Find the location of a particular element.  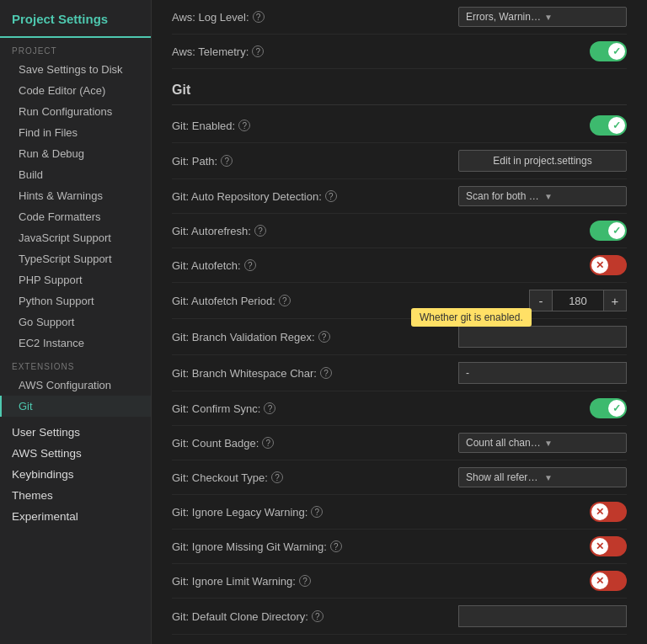

stepper-minus-button: - is located at coordinates (541, 301).